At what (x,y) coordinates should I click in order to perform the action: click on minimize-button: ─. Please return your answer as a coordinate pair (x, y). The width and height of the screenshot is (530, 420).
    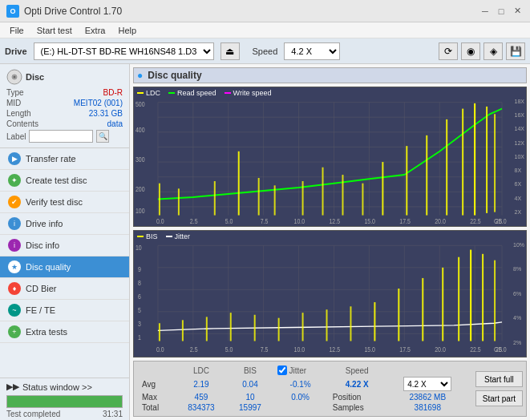
    Looking at the image, I should click on (485, 11).